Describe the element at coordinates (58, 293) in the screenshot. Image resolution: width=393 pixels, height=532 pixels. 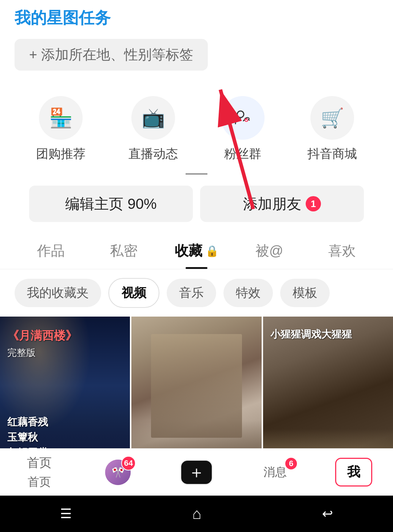
I see `filter-my-favorites: 我的收藏夹` at that location.